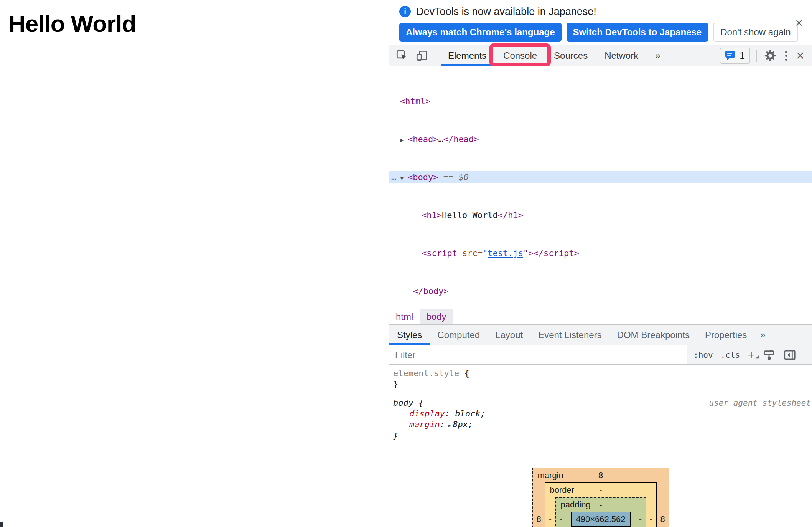  Describe the element at coordinates (601, 505) in the screenshot. I see `box-model-border: border- - padding- - 490×662.562 - -` at that location.